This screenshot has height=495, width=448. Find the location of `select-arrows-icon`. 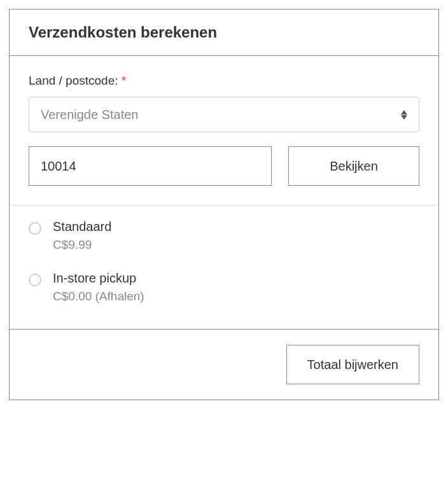

select-arrows-icon is located at coordinates (404, 115).